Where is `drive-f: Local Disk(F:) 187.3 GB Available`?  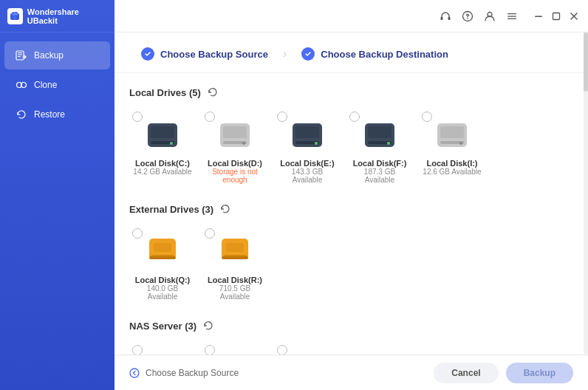
drive-f: Local Disk(F:) 187.3 GB Available is located at coordinates (380, 149).